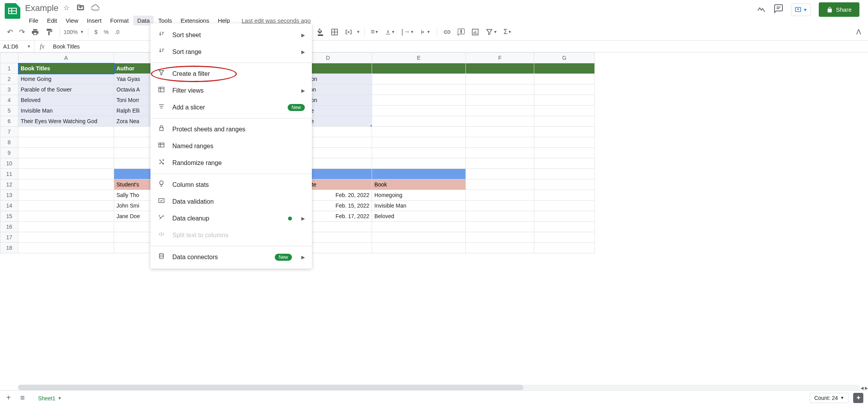  I want to click on move-icon, so click(81, 9).